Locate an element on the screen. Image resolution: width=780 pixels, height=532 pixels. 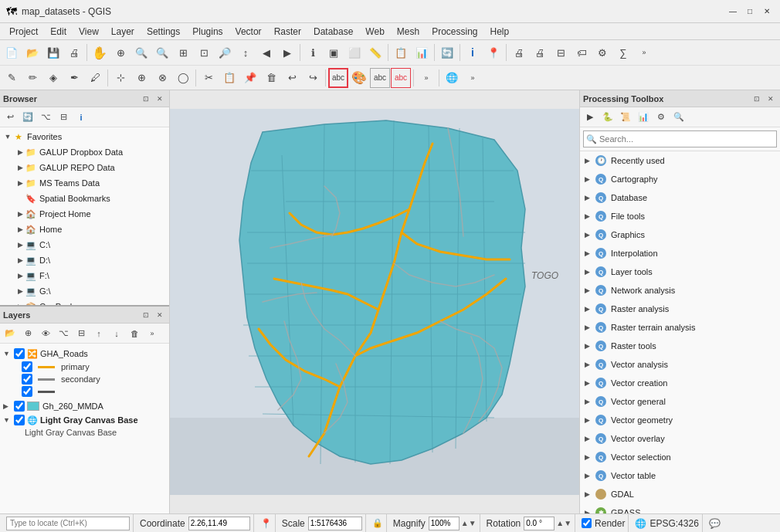
browser-refresh-btn: 🔄 is located at coordinates (28, 117).